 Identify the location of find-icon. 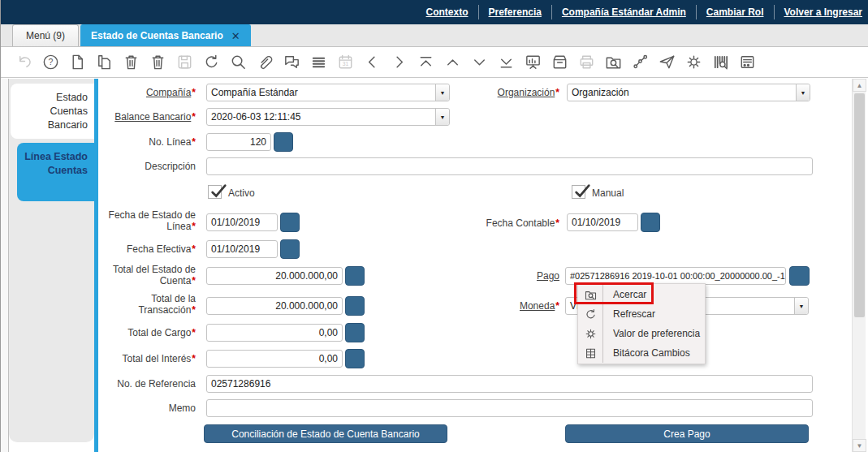
(238, 62).